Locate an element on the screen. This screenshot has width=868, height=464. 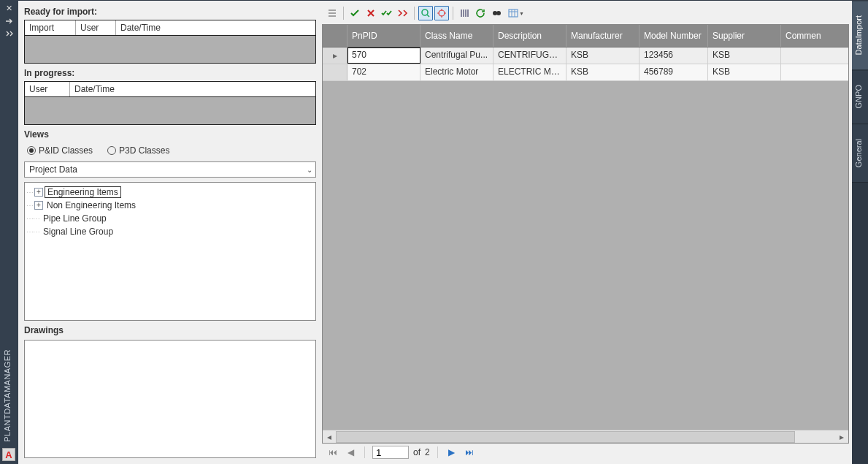
pager-prev-icon: ◀ is located at coordinates (350, 452).